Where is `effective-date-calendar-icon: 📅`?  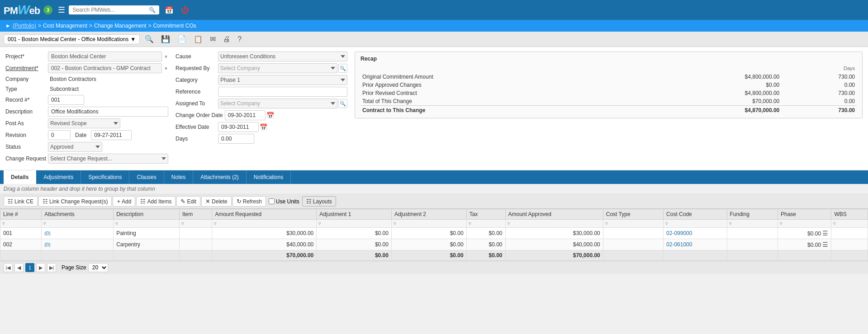
effective-date-calendar-icon: 📅 is located at coordinates (263, 127).